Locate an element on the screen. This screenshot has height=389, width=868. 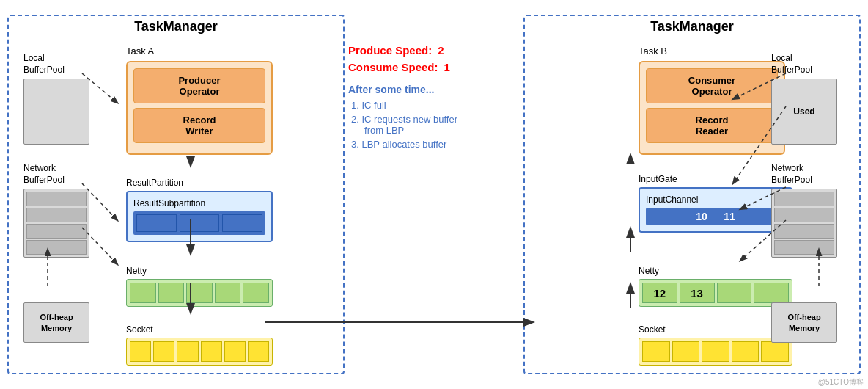
consume-speed-value: 1 is located at coordinates (447, 68).